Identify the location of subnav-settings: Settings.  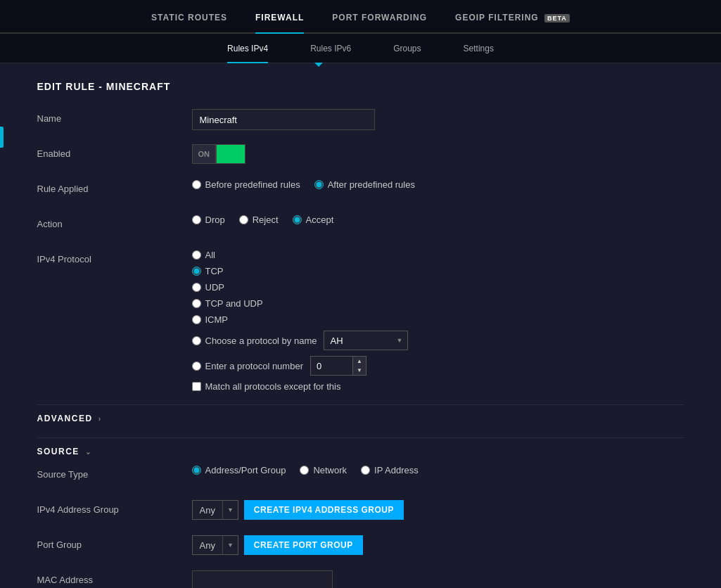
(478, 53).